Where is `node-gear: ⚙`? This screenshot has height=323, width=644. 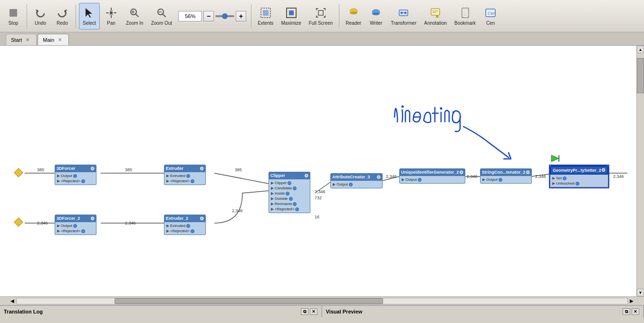
node-gear: ⚙ is located at coordinates (92, 168).